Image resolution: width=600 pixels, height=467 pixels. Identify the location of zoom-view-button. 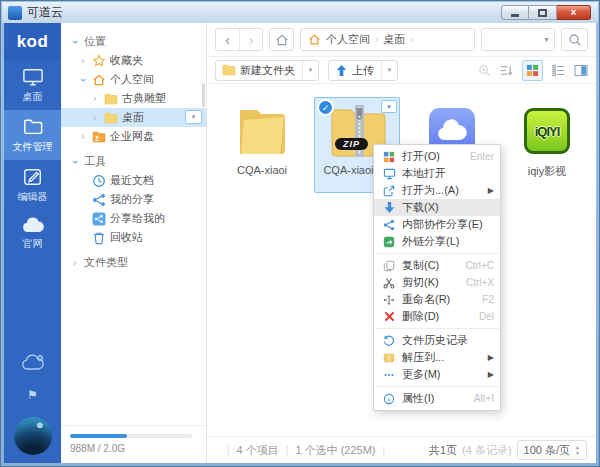
(484, 70).